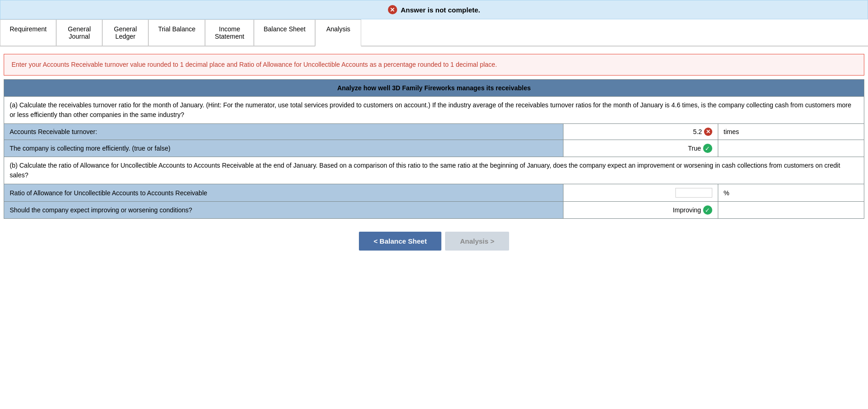  Describe the element at coordinates (284, 193) in the screenshot. I see `allowance-ratio-label: Ratio of Allowance for Uncollectible Acc…` at that location.